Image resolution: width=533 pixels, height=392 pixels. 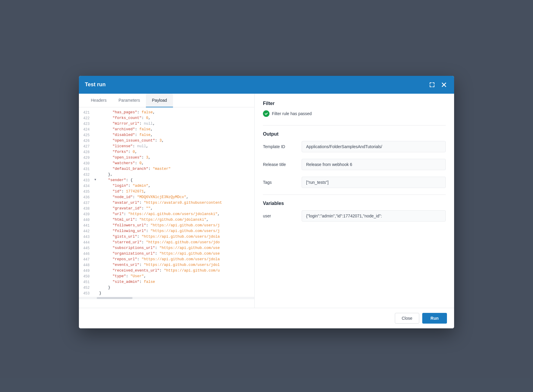 I want to click on variables-title: Variables, so click(x=354, y=203).